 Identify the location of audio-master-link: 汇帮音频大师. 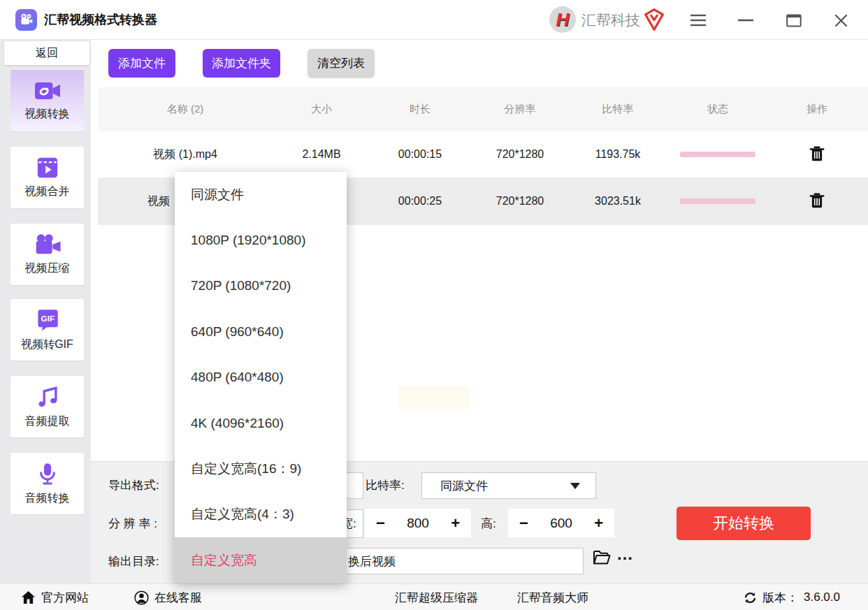
(553, 597).